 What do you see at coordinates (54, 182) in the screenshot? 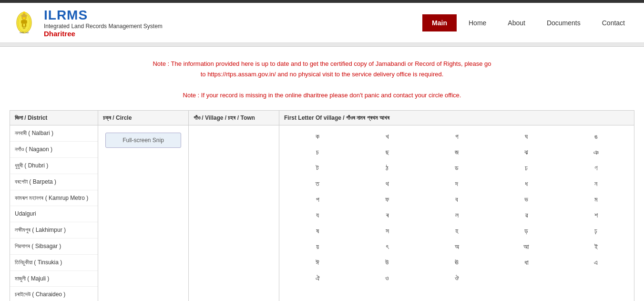
I see `district-item: বৰপেটা ( Barpeta )` at bounding box center [54, 182].